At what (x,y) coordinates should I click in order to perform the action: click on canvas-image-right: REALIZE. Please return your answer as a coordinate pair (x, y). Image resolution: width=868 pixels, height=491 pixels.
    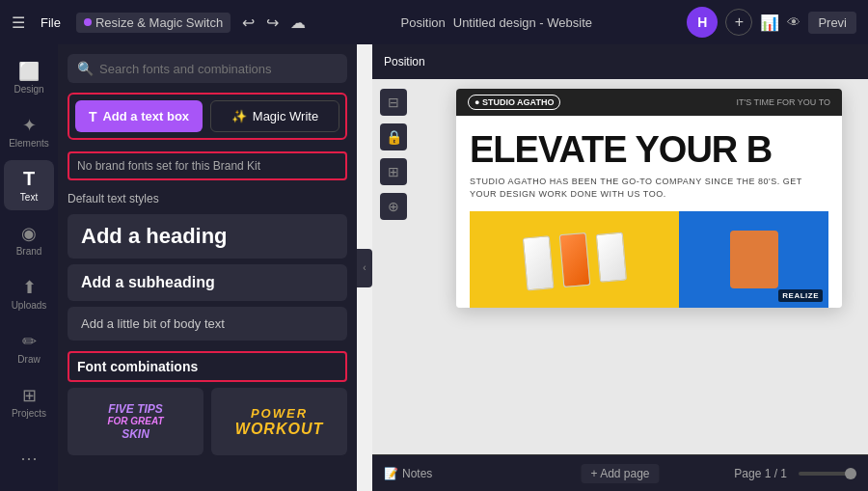
    Looking at the image, I should click on (754, 259).